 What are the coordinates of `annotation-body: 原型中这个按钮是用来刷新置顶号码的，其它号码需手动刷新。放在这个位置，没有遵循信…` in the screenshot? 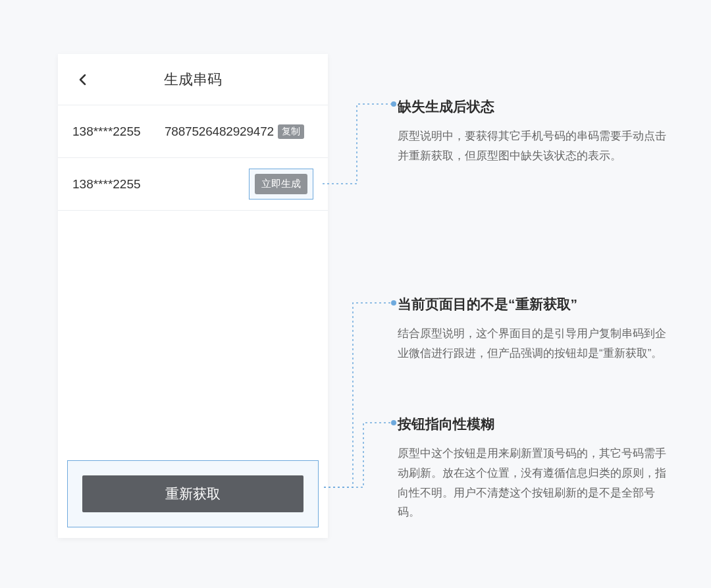 It's located at (533, 483).